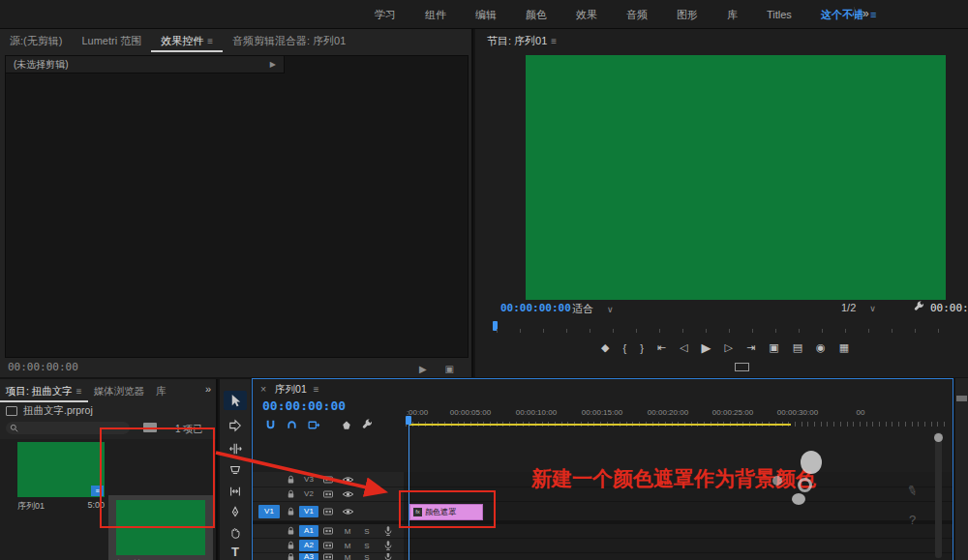 The image size is (968, 560). Describe the element at coordinates (328, 532) in the screenshot. I see `track-header-a1: A1 M S` at that location.